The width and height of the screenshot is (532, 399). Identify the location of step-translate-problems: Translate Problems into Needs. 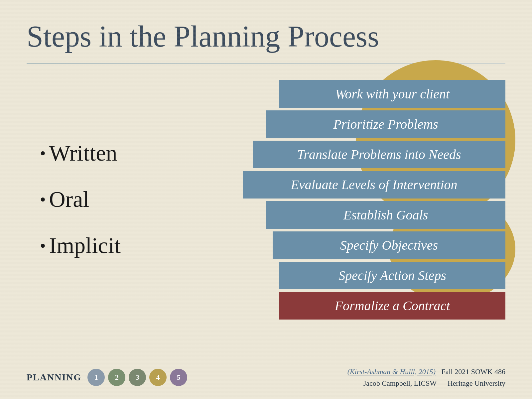
(379, 154).